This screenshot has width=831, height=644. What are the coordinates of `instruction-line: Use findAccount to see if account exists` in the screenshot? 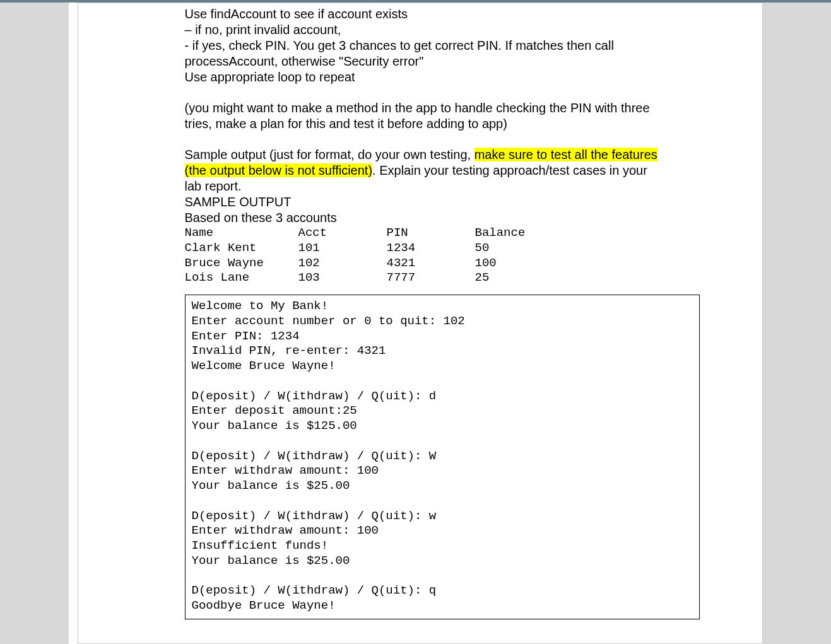 It's located at (442, 14).